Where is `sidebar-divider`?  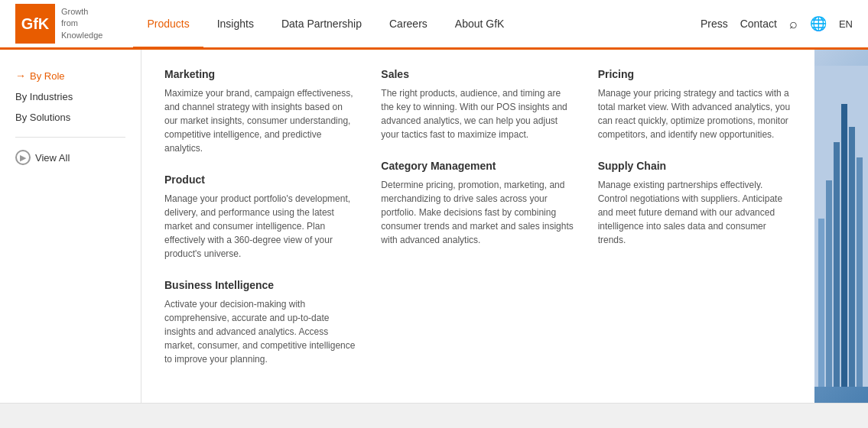
sidebar-divider is located at coordinates (70, 138).